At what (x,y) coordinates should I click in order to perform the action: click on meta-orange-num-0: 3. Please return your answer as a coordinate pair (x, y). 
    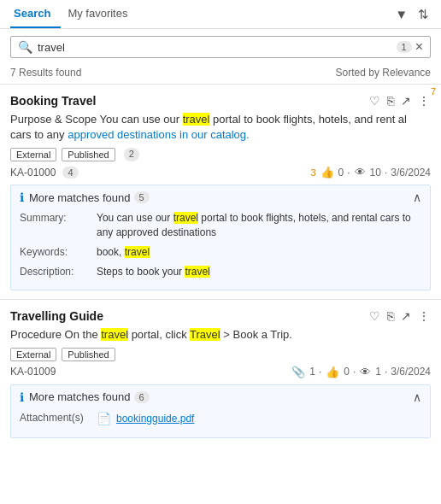
    Looking at the image, I should click on (313, 173).